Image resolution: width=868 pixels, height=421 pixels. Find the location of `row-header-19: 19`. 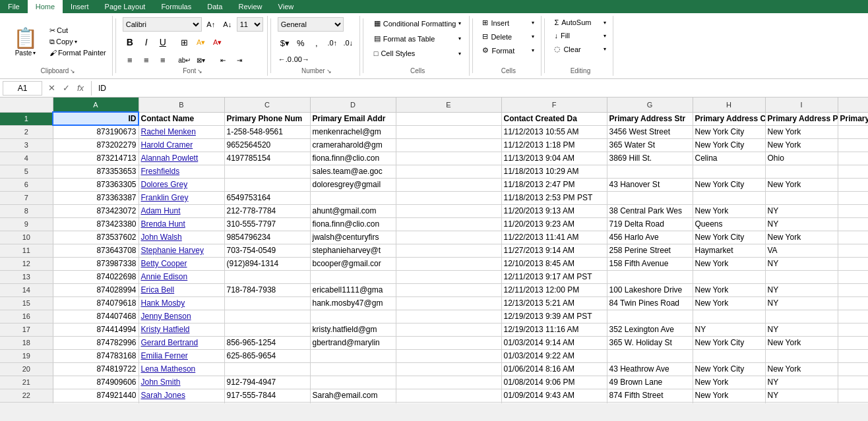

row-header-19: 19 is located at coordinates (26, 356).